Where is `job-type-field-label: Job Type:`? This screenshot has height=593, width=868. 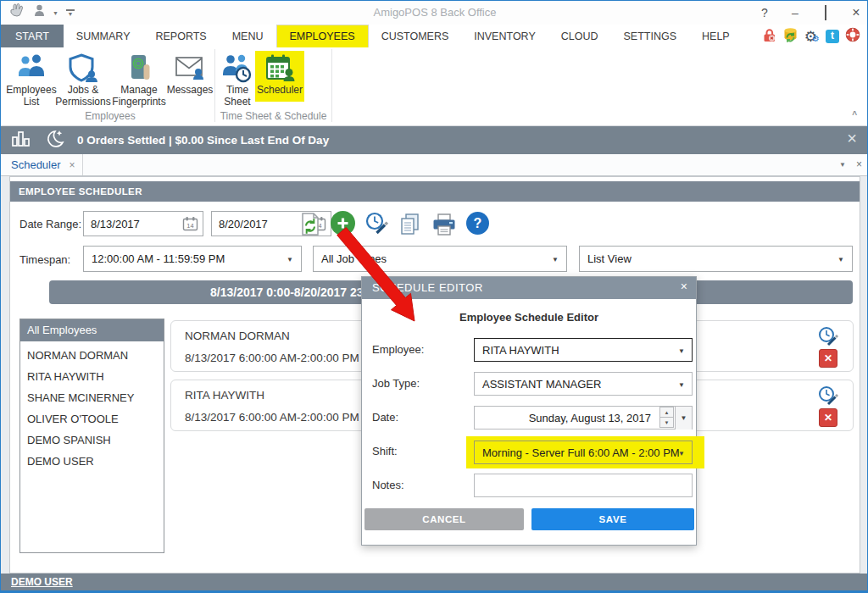
job-type-field-label: Job Type: is located at coordinates (396, 383).